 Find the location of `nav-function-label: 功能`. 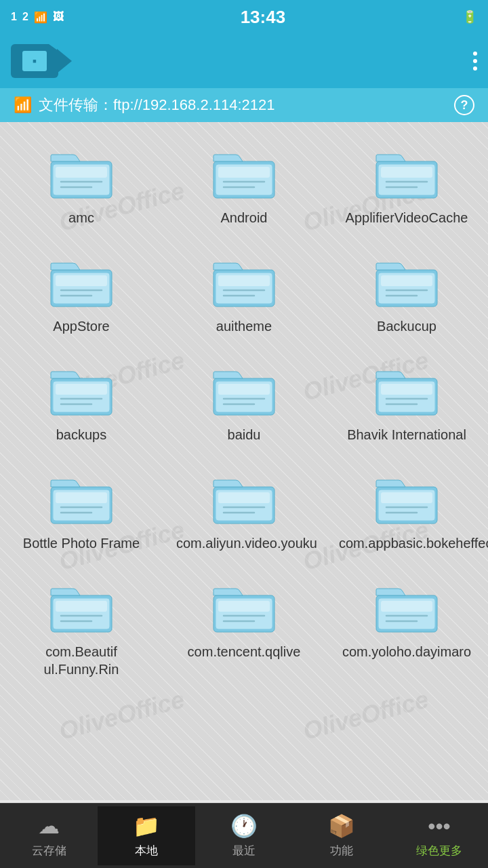

nav-function-label: 功能 is located at coordinates (342, 850).